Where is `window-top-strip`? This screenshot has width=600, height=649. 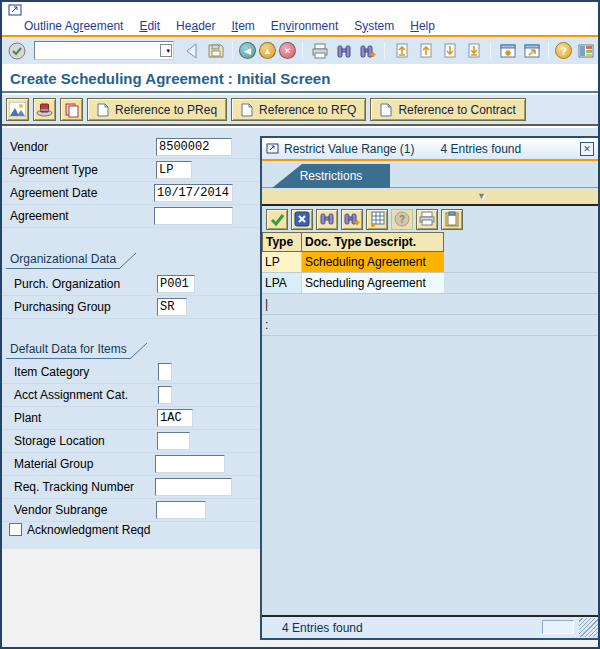
window-top-strip is located at coordinates (300, 10).